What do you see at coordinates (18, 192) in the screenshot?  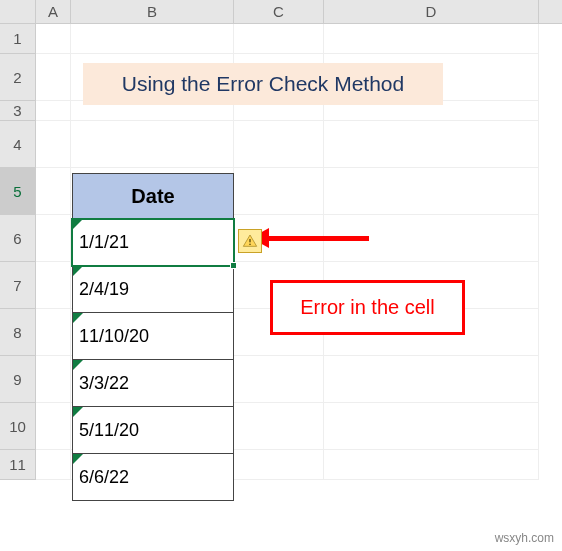 I see `row-header-5: 5` at bounding box center [18, 192].